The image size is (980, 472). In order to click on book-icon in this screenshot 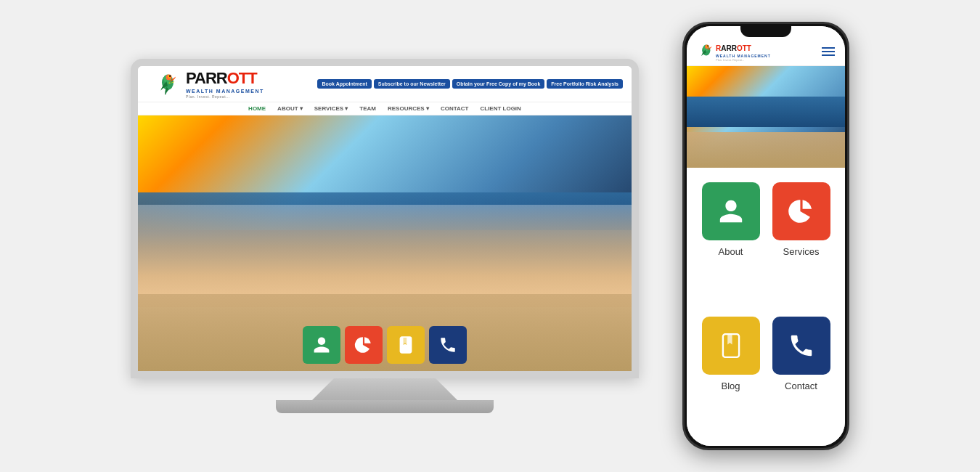, I will do `click(406, 345)`.